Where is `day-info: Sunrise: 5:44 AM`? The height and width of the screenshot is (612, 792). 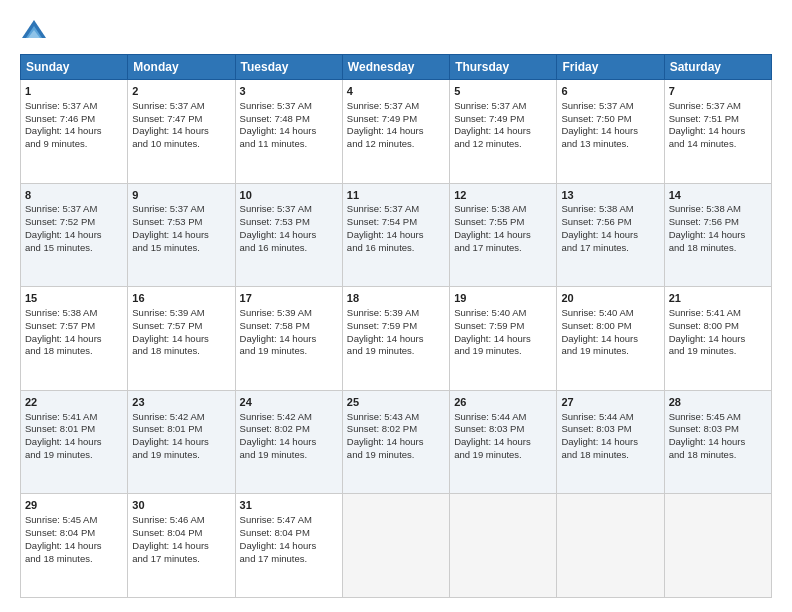 day-info: Sunrise: 5:44 AM is located at coordinates (503, 418).